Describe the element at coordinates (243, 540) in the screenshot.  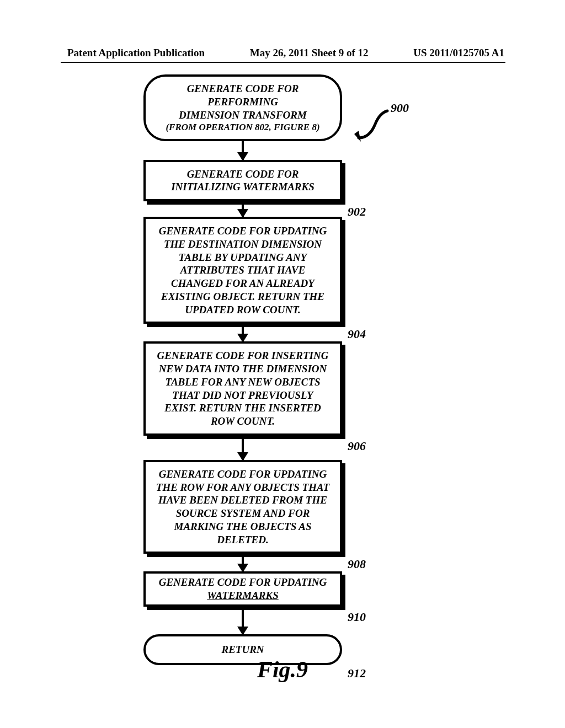
I see `s908-l6: DELETED.` at that location.